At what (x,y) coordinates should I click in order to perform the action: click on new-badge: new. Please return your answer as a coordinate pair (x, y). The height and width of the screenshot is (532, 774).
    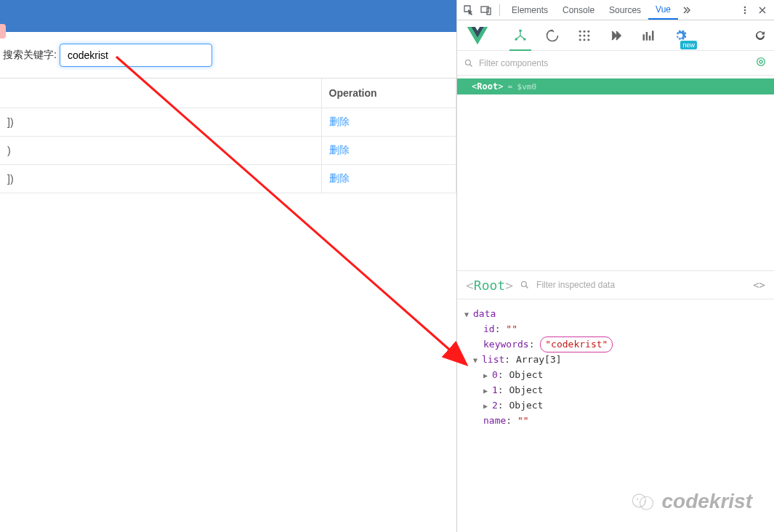
    Looking at the image, I should click on (689, 45).